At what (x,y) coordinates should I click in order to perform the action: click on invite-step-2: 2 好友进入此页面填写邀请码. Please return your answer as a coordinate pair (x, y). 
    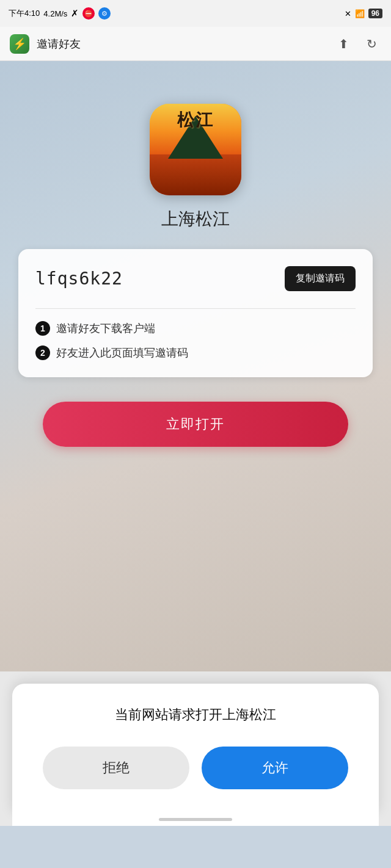
    Looking at the image, I should click on (196, 353).